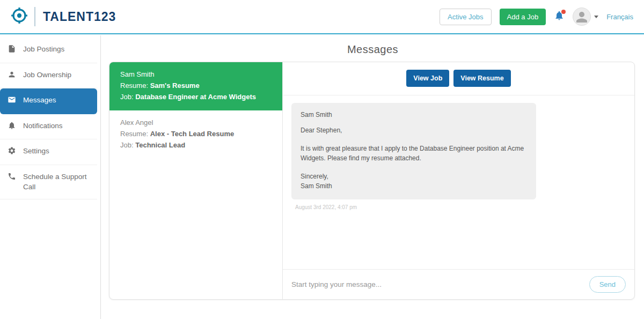  I want to click on conversation-job-value: Database Engineer at Acme Widgets, so click(195, 97).